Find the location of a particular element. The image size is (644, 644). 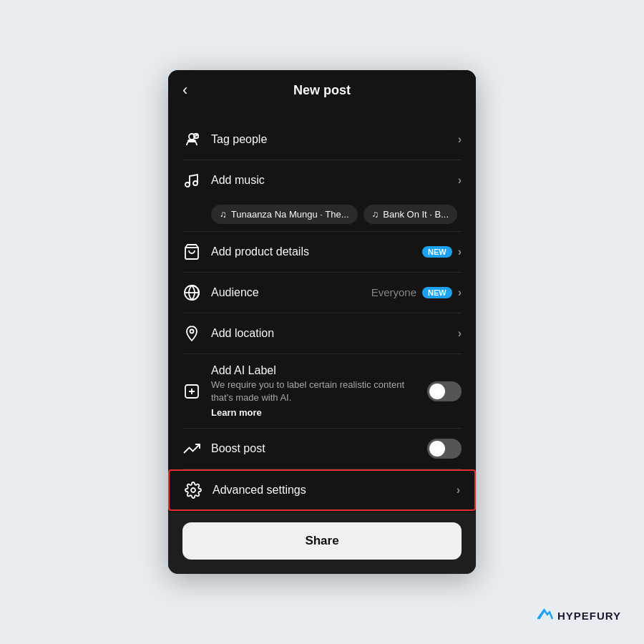

menu-item-boost-post: Boost post is located at coordinates (322, 449).